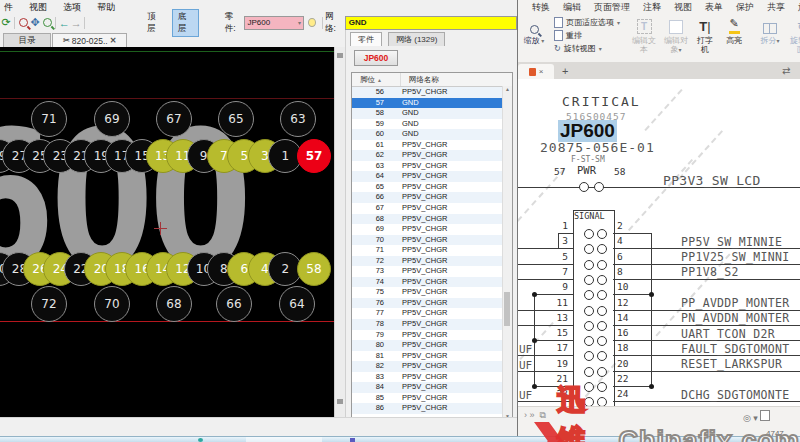  What do you see at coordinates (371, 346) in the screenshot?
I see `cell-pin: 80` at bounding box center [371, 346].